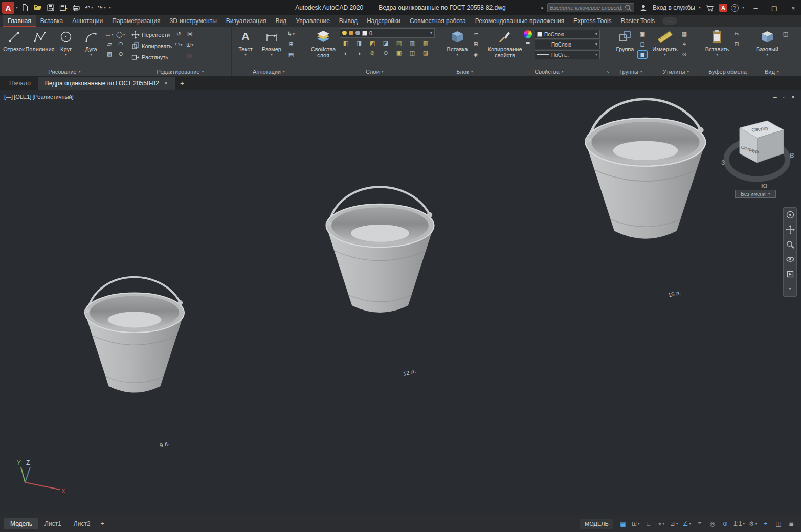 This screenshot has height=532, width=801. I want to click on region-tool-icon: ▱, so click(109, 44).